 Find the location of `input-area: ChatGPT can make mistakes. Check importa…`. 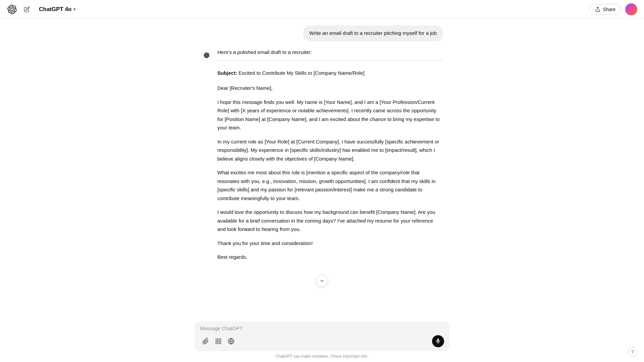

input-area: ChatGPT can make mistakes. Check importa… is located at coordinates (322, 340).